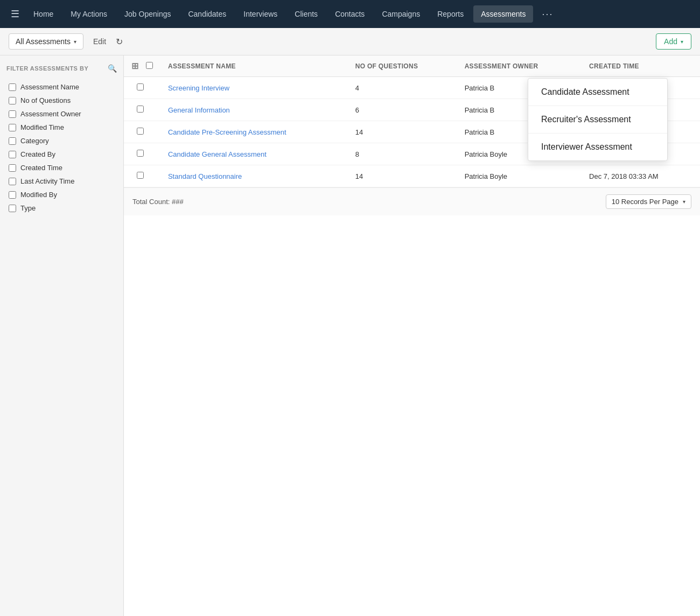 This screenshot has height=616, width=700. Describe the element at coordinates (207, 14) in the screenshot. I see `nav-item-candidates: Candidates` at that location.